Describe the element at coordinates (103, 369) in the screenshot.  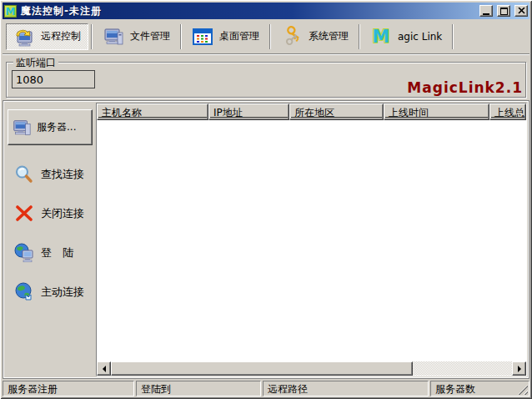
I see `scroll-left-button` at that location.